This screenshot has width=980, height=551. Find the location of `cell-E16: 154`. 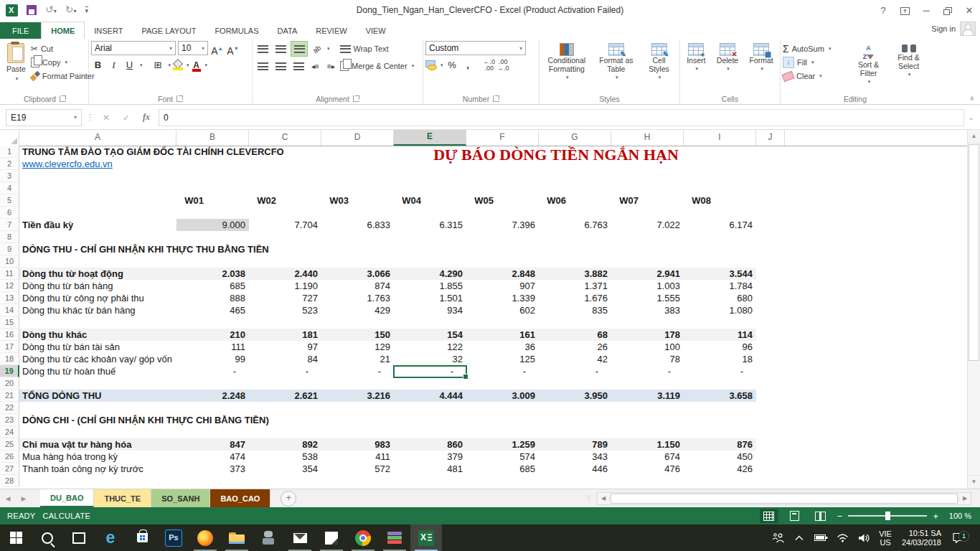

cell-E16: 154 is located at coordinates (430, 334).